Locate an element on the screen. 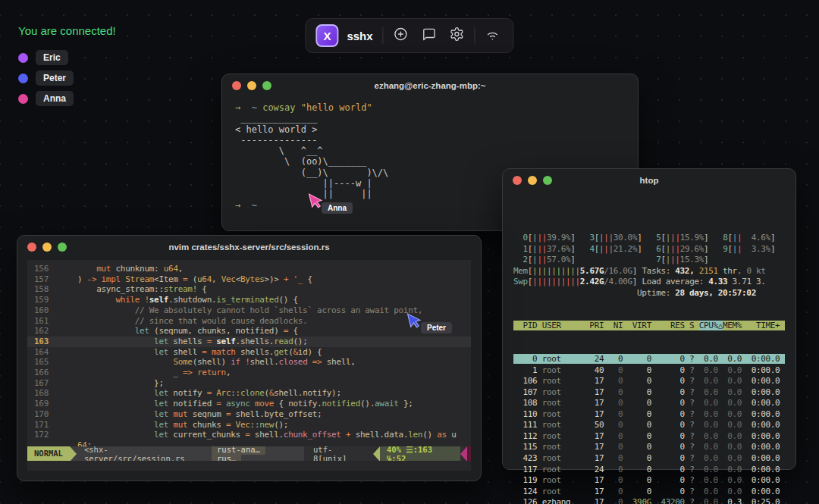  line-number: 159 is located at coordinates (42, 300).